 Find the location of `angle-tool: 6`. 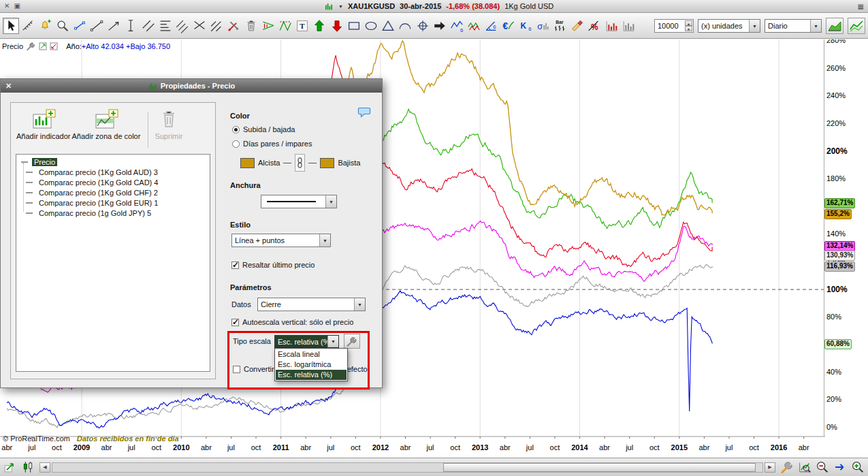

angle-tool: 6 is located at coordinates (491, 26).